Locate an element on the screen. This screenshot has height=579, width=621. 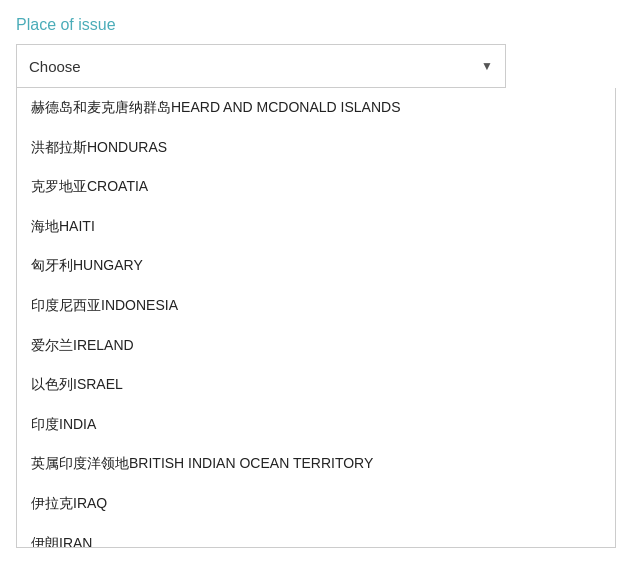
list-item: 克罗地亚CROATIA is located at coordinates (316, 187).